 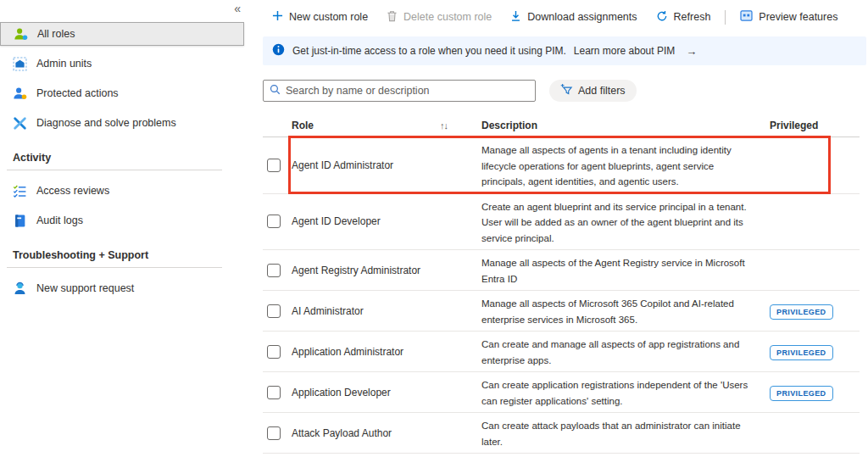 I want to click on add-filters-button: Add filters, so click(x=593, y=91).